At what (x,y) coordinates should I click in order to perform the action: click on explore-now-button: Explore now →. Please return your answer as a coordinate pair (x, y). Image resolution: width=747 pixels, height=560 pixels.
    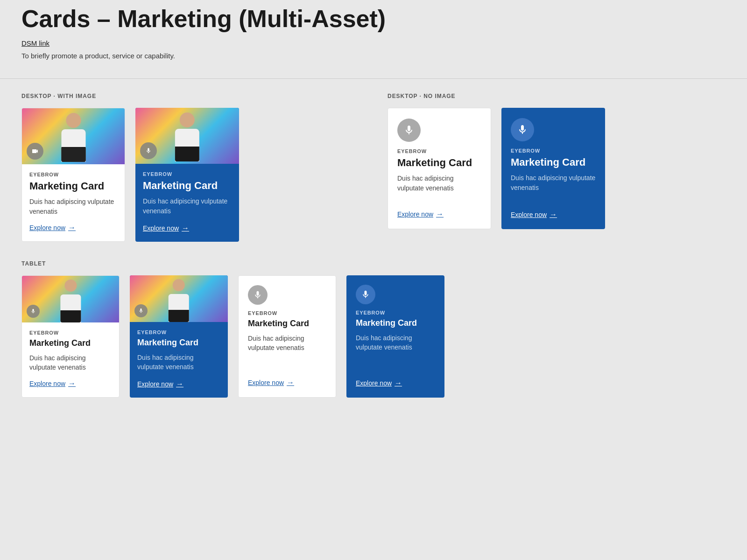
    Looking at the image, I should click on (73, 228).